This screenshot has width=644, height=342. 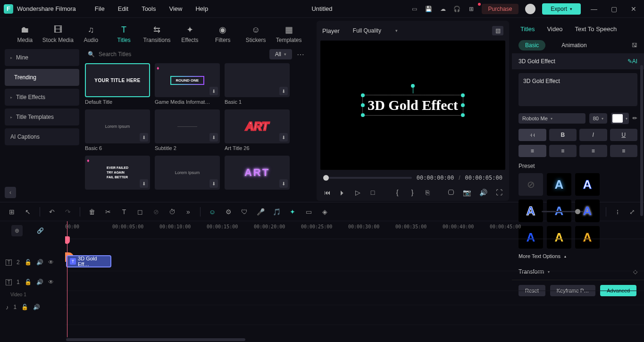 I want to click on sidebar-item-title-effects: ▸Title Effects, so click(x=42, y=97).